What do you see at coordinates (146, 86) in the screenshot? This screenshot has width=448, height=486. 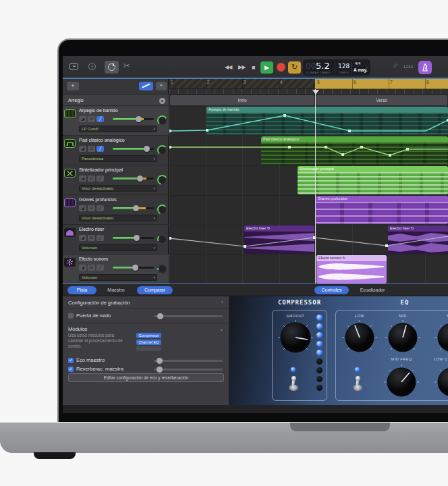 I see `automation-view-button` at bounding box center [146, 86].